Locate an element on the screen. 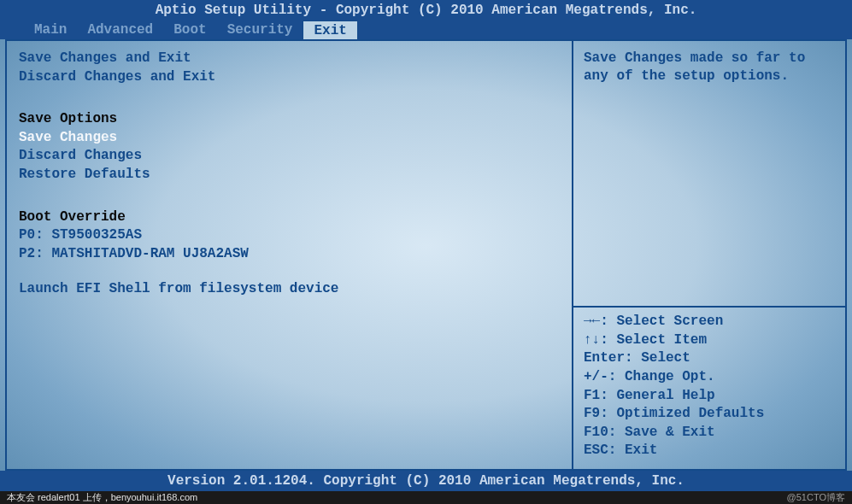 This screenshot has width=852, height=504. menu-restore-defaults: Restore Defaults is located at coordinates (289, 175).